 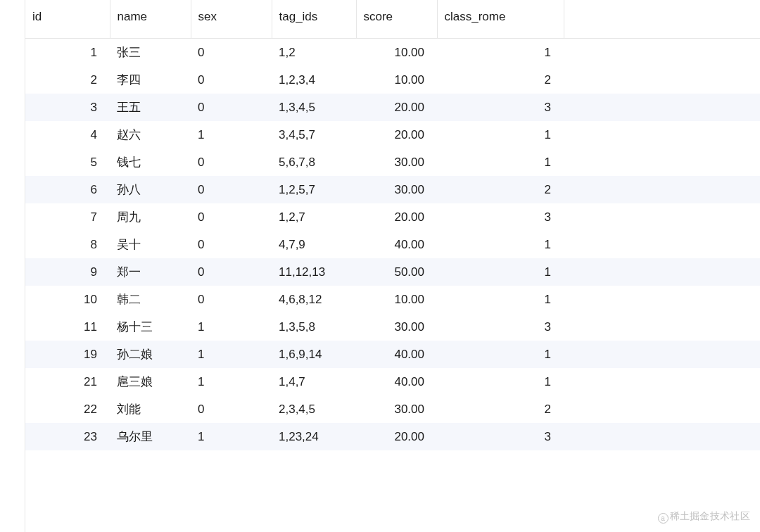 I want to click on table-row: 9郑一011,12,1350.001, so click(x=393, y=272).